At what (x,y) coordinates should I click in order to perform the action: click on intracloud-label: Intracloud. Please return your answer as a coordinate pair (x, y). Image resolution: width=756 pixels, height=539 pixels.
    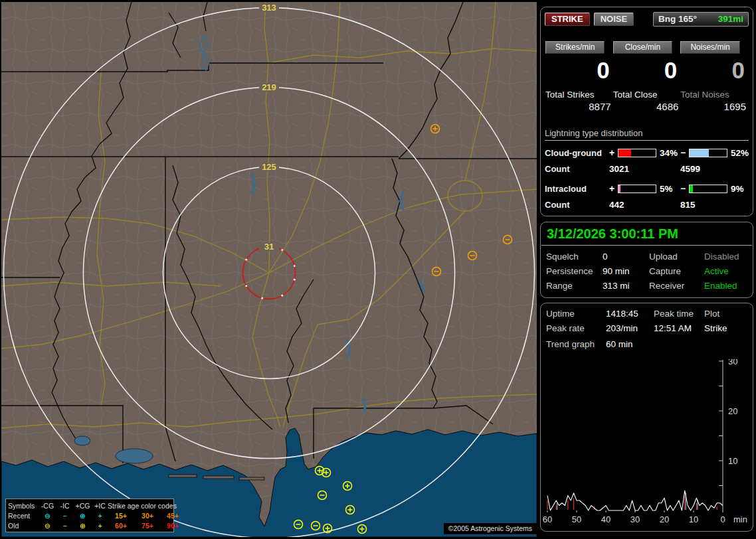
    Looking at the image, I should click on (577, 189).